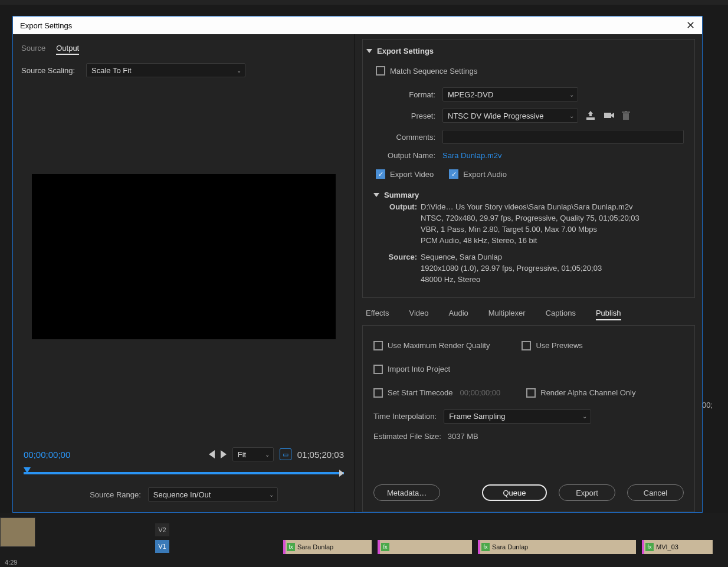 This screenshot has width=728, height=567. I want to click on clip-3: fxSara Dunlap, so click(557, 547).